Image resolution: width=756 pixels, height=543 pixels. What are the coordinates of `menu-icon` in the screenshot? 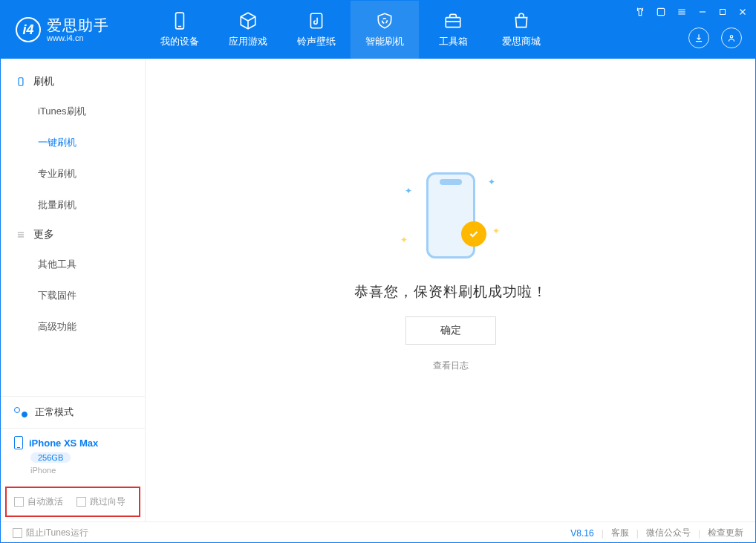 It's located at (682, 12).